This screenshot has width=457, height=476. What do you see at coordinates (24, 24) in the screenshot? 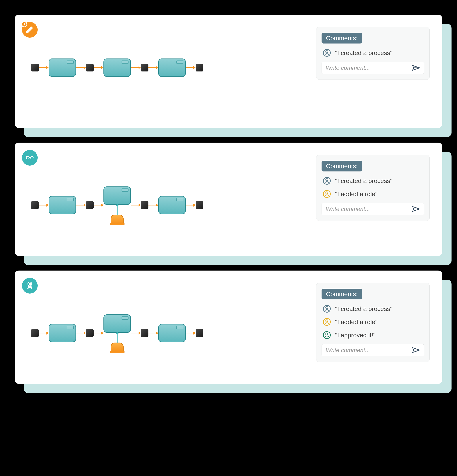
I see `lock-icon` at bounding box center [24, 24].